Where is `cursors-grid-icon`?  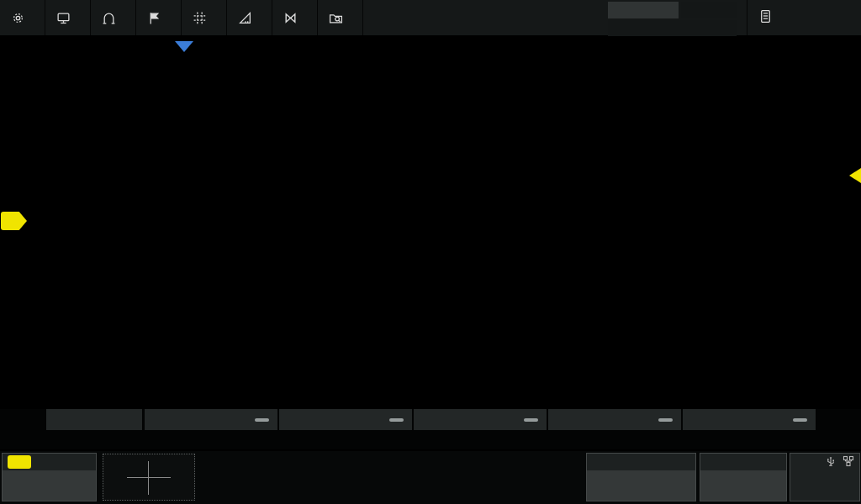 cursors-grid-icon is located at coordinates (199, 18).